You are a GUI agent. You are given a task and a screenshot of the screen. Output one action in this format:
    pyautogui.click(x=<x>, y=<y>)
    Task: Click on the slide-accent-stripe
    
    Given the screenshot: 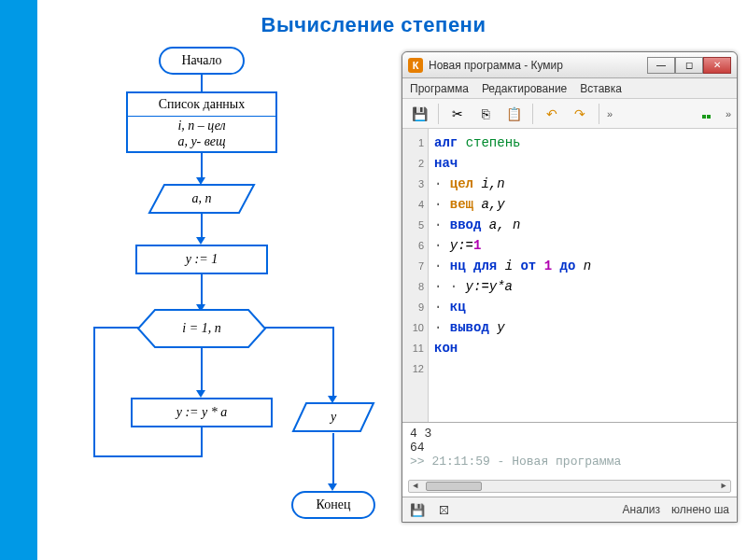 What is the action you would take?
    pyautogui.click(x=19, y=280)
    